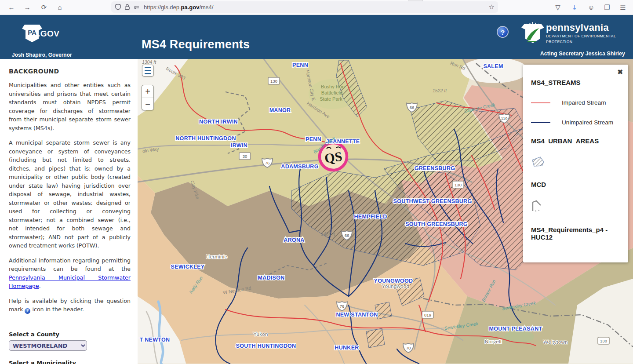 The width and height of the screenshot is (633, 364). Describe the element at coordinates (266, 346) in the screenshot. I see `map-label-muni: SOUTH HUNTINGDON` at that location.